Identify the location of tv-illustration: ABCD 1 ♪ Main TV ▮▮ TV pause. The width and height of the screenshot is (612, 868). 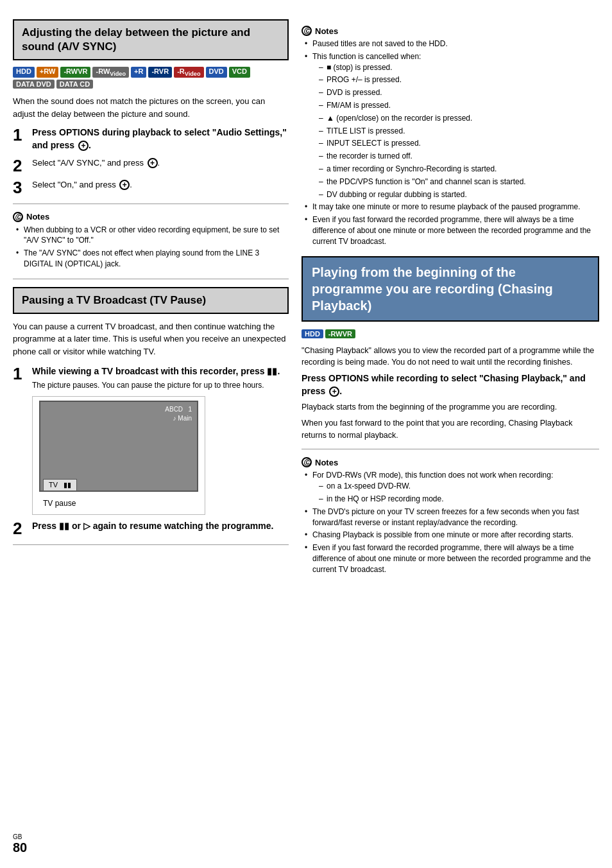
(119, 456).